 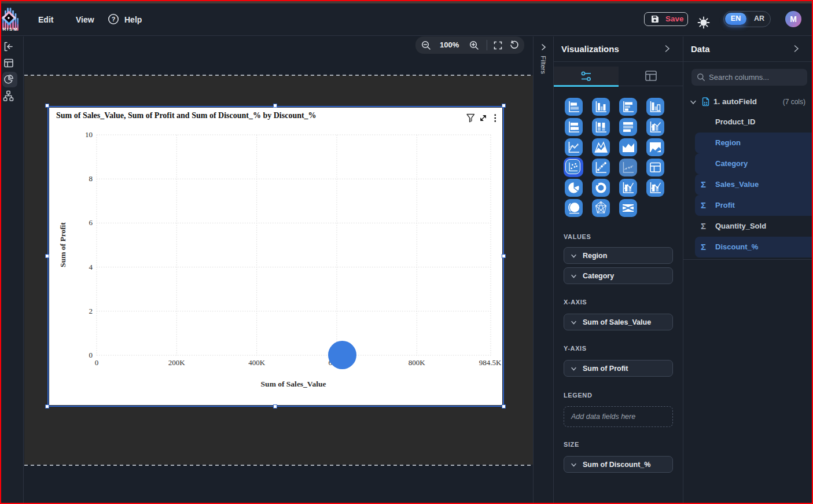 What do you see at coordinates (294, 384) in the screenshot?
I see `svg-text: Sum of Sales_Value` at bounding box center [294, 384].